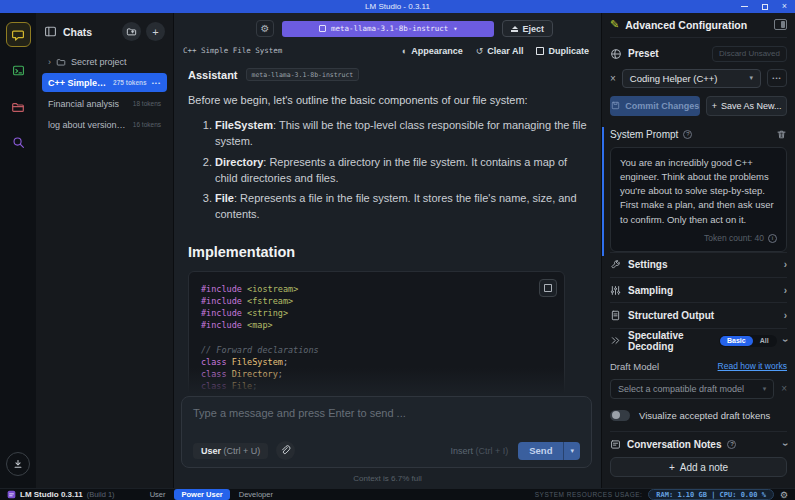 The height and width of the screenshot is (500, 795). What do you see at coordinates (84, 104) in the screenshot?
I see `chat-item-label: Financial analysis` at bounding box center [84, 104].